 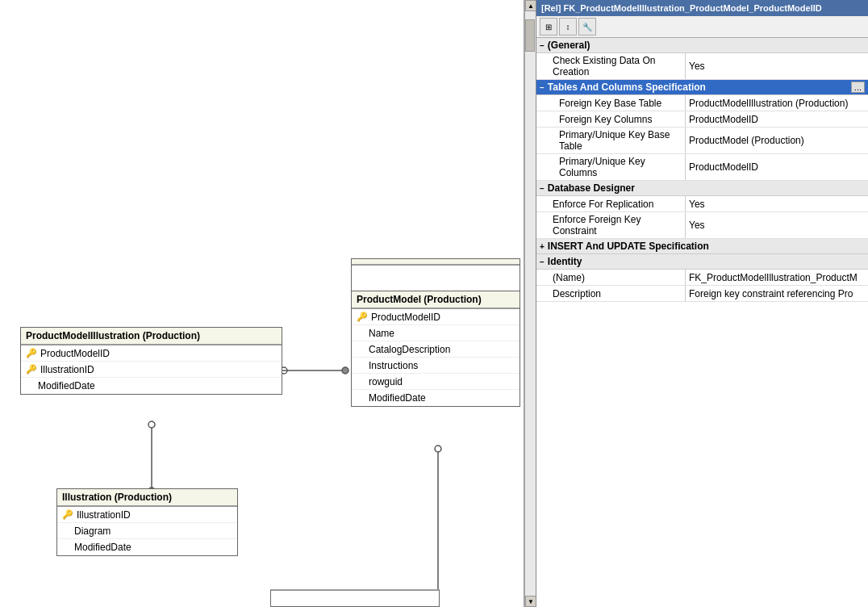 What do you see at coordinates (436, 349) in the screenshot?
I see `table-productmodel: ProductModel (Production) 🔑 ProductModel…` at bounding box center [436, 349].